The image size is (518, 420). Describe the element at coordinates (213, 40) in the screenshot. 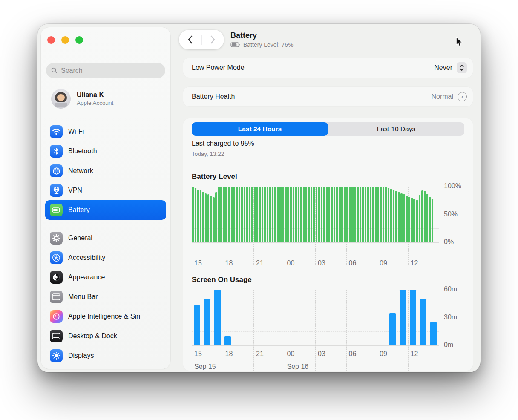

I see `forward-button` at that location.